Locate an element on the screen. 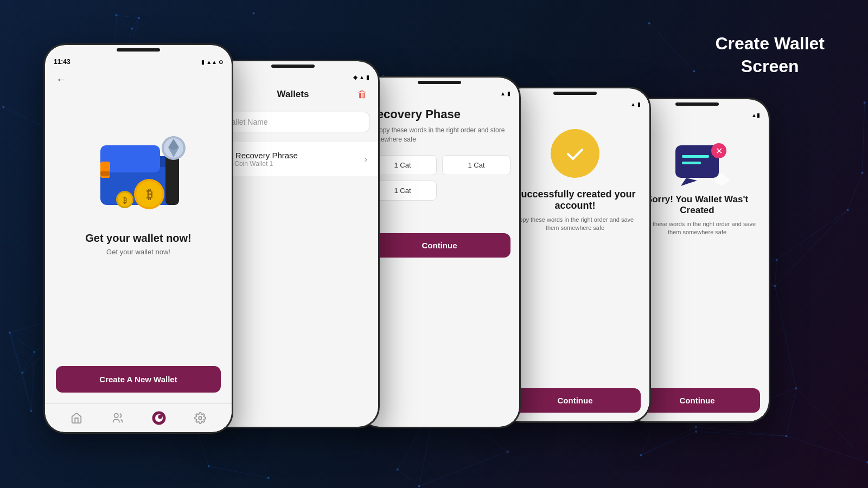  status-icons-3: ▲ ▮ is located at coordinates (506, 93).